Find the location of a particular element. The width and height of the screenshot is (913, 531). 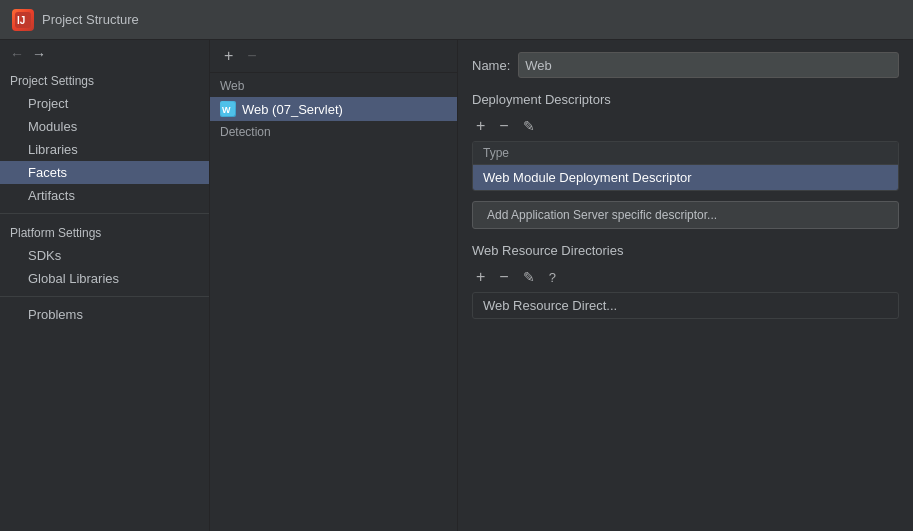

forward-arrow: → is located at coordinates (39, 54).